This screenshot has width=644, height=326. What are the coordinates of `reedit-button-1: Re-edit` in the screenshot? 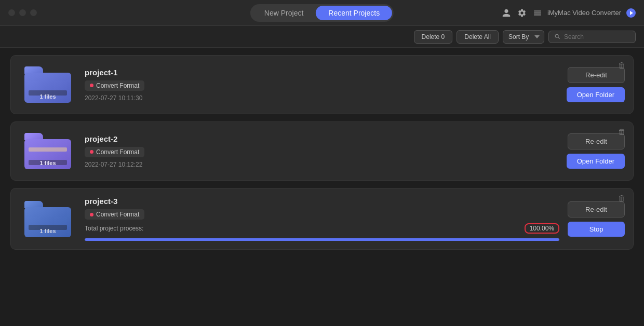 It's located at (596, 75).